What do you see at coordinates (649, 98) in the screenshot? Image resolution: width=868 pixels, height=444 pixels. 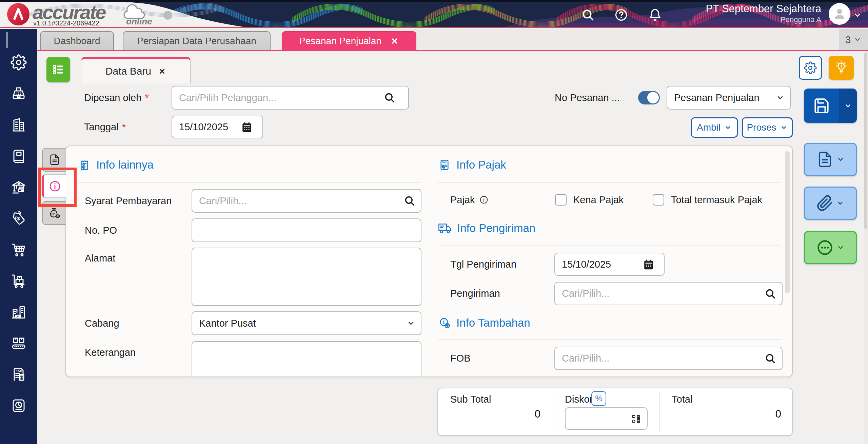 I see `no-pesanan-auto-toggle` at bounding box center [649, 98].